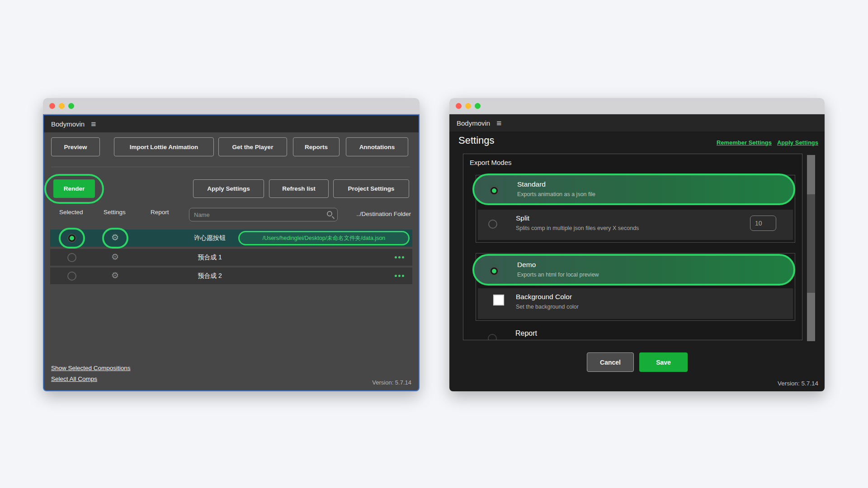  What do you see at coordinates (371, 189) in the screenshot?
I see `project-settings-button: Project Settings` at bounding box center [371, 189].